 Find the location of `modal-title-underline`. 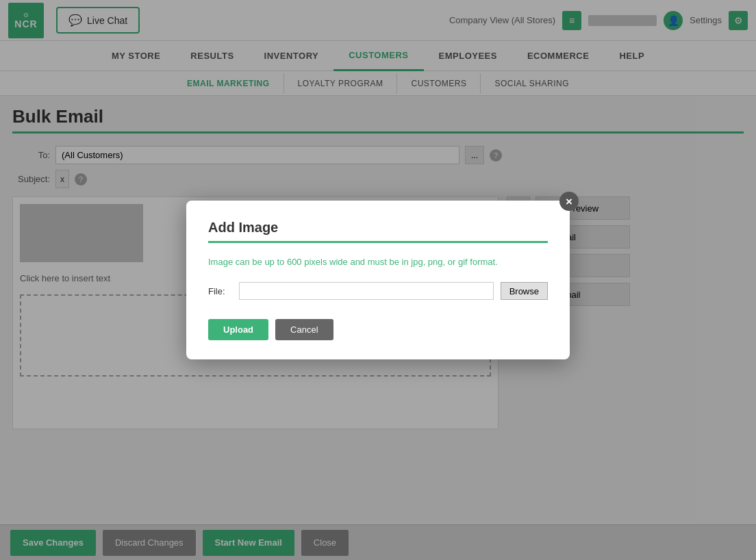

modal-title-underline is located at coordinates (378, 242).